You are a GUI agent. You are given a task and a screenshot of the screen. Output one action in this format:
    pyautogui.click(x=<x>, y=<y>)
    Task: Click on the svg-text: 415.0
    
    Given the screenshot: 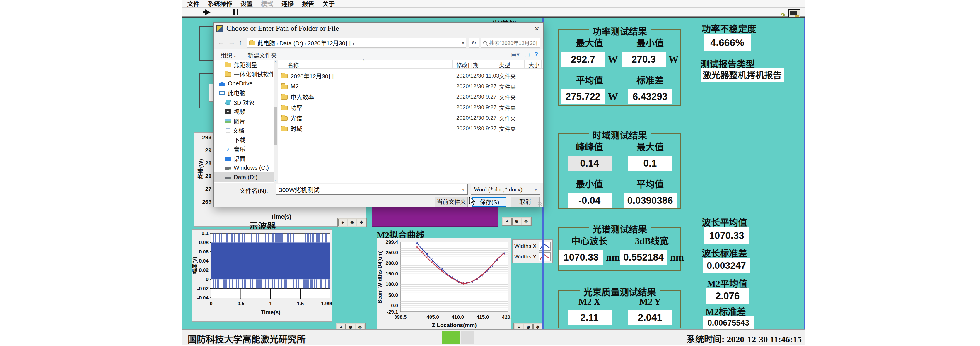 What is the action you would take?
    pyautogui.click(x=483, y=317)
    